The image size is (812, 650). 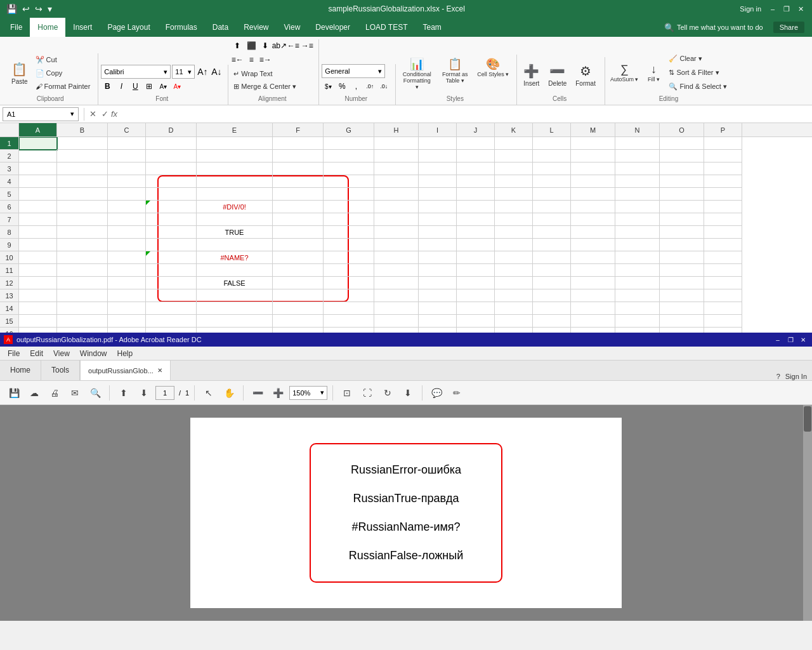 What do you see at coordinates (698, 58) in the screenshot?
I see `clear-button: 🧹 Clear ▾` at bounding box center [698, 58].